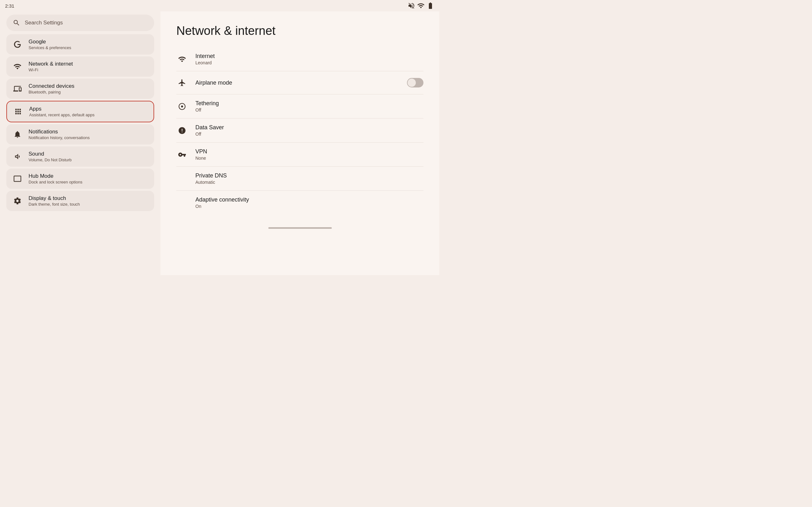  Describe the element at coordinates (309, 154) in the screenshot. I see `vpn-text: VPN None` at that location.